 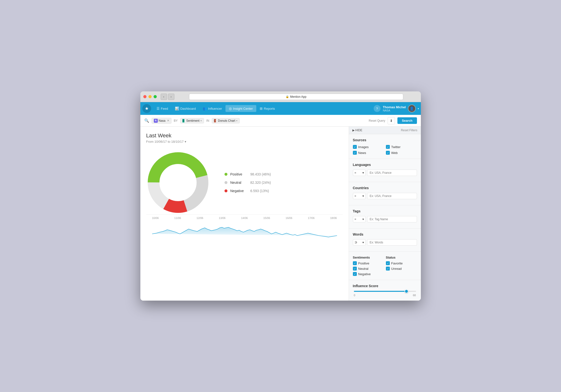 What do you see at coordinates (241, 109) in the screenshot?
I see `nav-item-insight-center: ◎ Insight Center` at bounding box center [241, 109].